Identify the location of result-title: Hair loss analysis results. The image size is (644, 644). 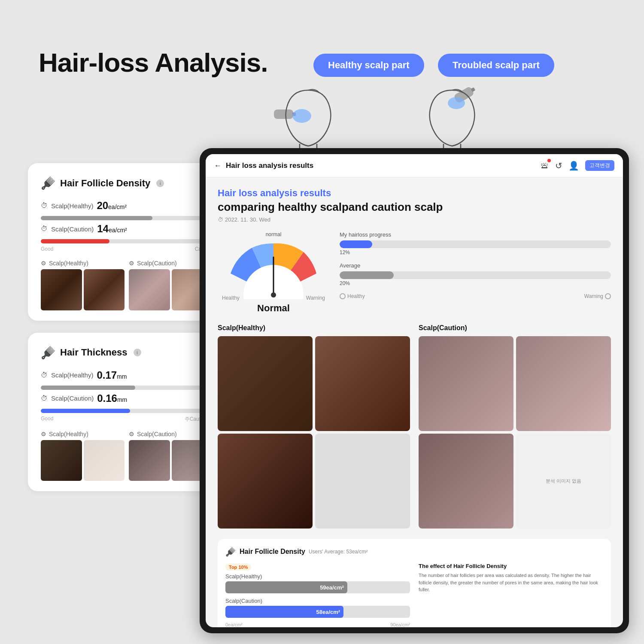
(414, 193).